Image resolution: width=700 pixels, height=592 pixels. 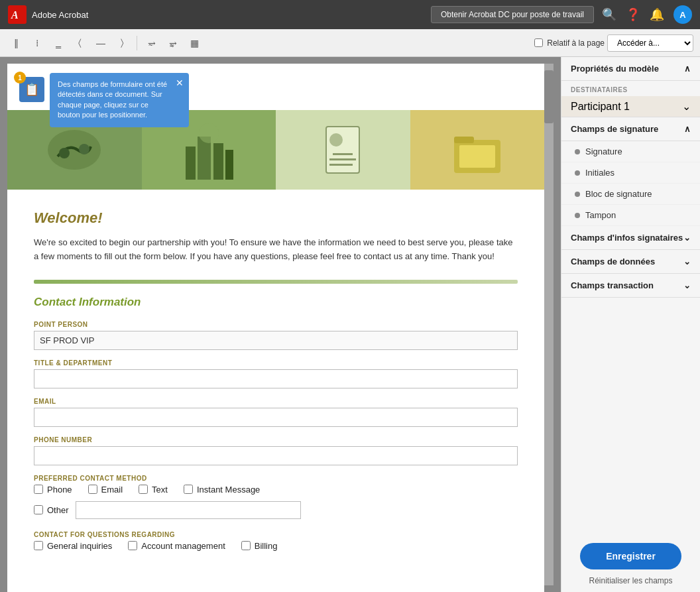 I want to click on title-dept-label: TITLE & DEPARTMENT, so click(x=276, y=363).